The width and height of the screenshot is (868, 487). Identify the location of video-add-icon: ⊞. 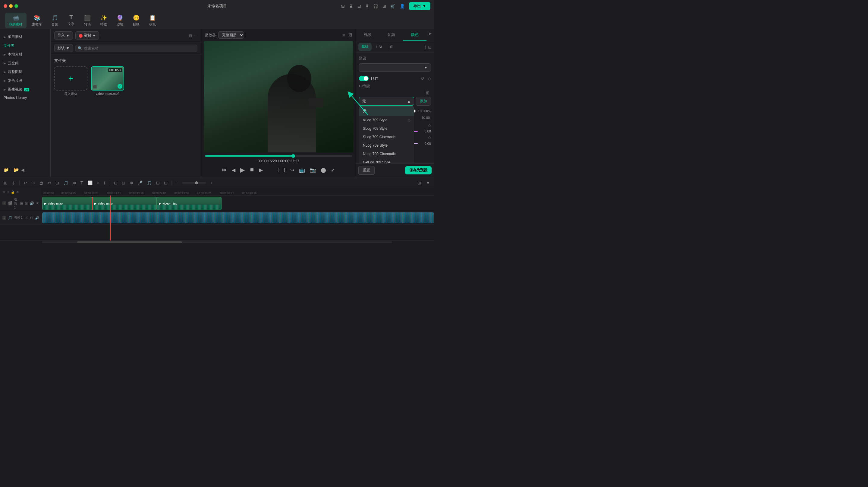
(22, 203).